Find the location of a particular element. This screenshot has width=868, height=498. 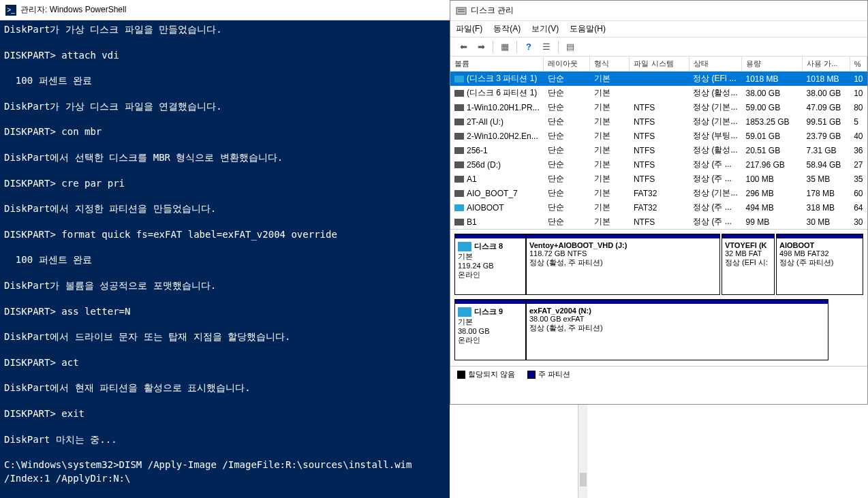

terminal-line: DiskPart에서 지정한 파티션을 만들었습니다. is located at coordinates (225, 209).